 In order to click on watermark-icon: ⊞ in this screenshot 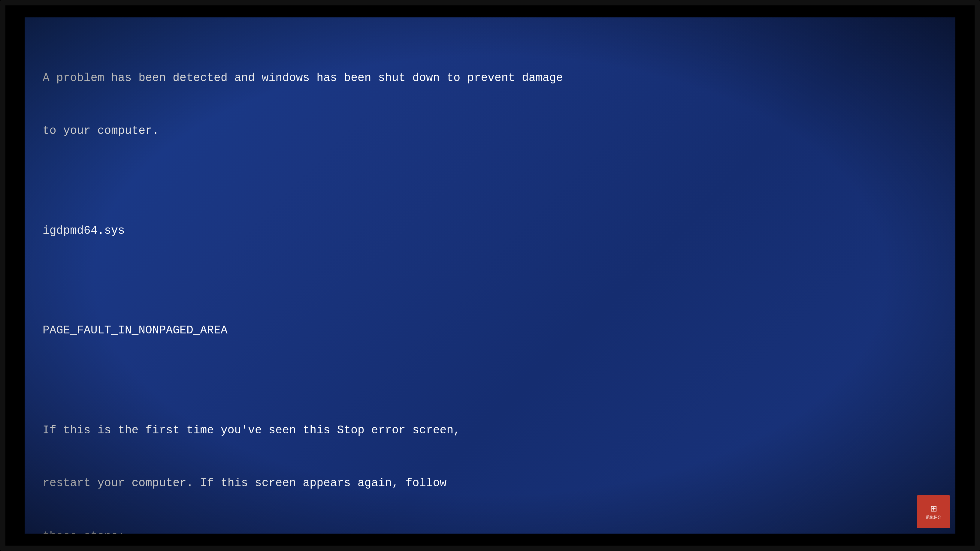, I will do `click(934, 508)`.